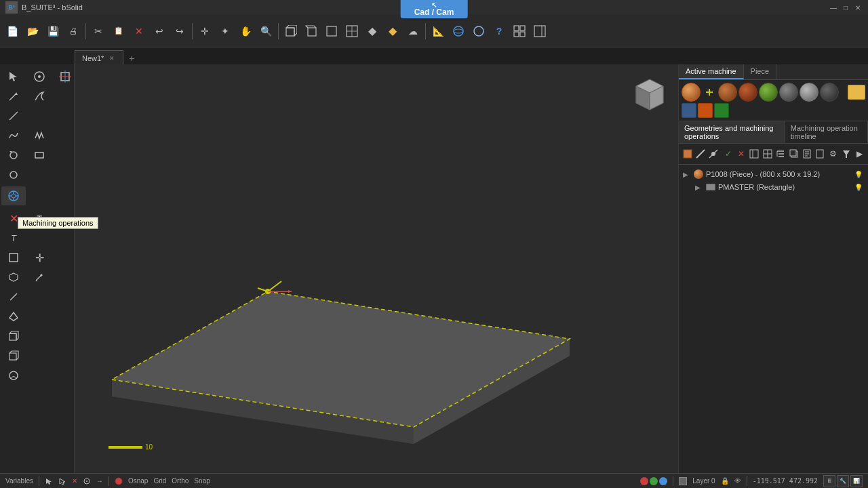  What do you see at coordinates (704, 481) in the screenshot?
I see `layer-label: Layer 0` at bounding box center [704, 481].